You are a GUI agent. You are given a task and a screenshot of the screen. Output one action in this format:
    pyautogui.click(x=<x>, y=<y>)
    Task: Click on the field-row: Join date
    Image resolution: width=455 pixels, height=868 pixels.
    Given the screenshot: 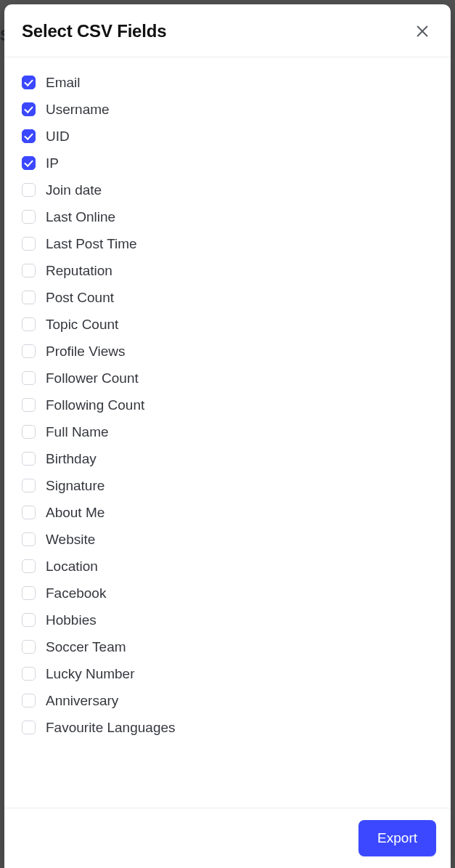 What is the action you would take?
    pyautogui.click(x=228, y=190)
    